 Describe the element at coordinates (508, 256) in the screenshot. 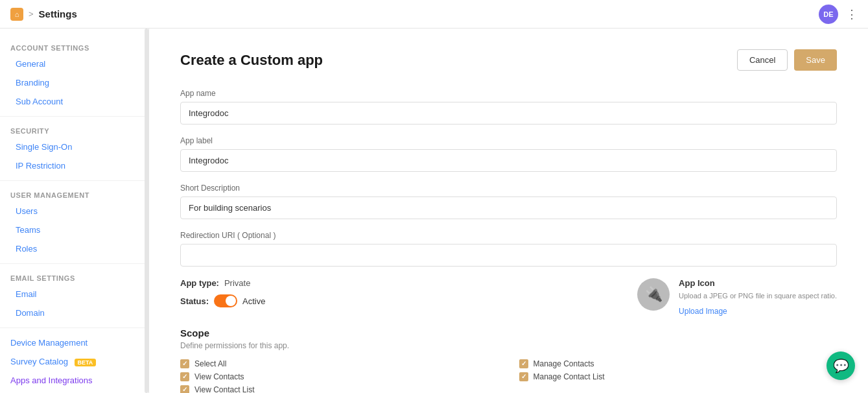

I see `redirect-uri-input` at that location.